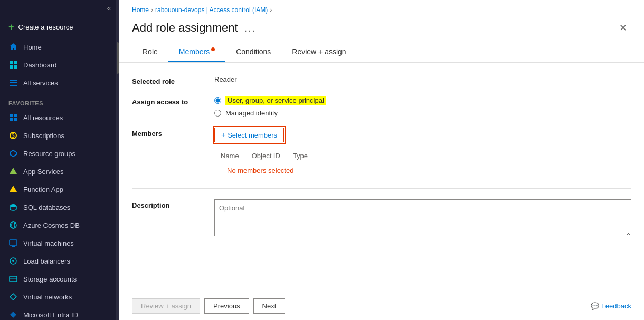  Describe the element at coordinates (271, 10) in the screenshot. I see `breadcrumb-sep2: ›` at that location.